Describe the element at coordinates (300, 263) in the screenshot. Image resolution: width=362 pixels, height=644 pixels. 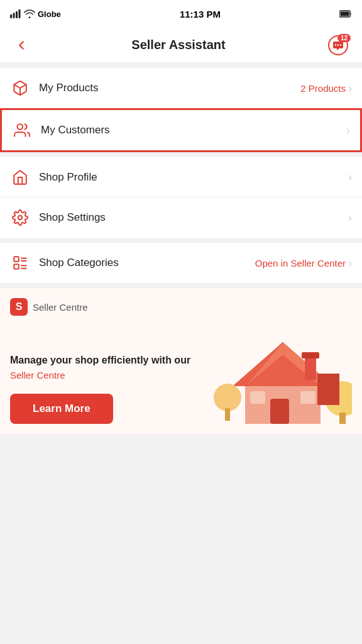
I see `open-seller-center-text: Open in Seller Center` at that location.